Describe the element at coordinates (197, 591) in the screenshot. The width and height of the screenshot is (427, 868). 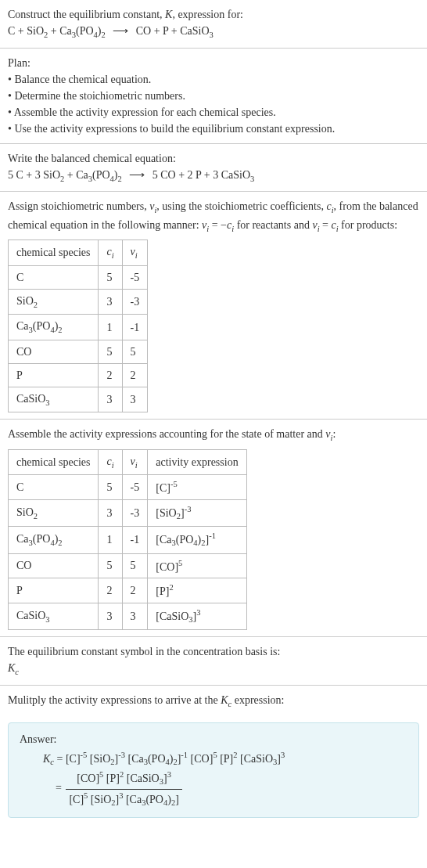
I see `cell: [P]2` at that location.